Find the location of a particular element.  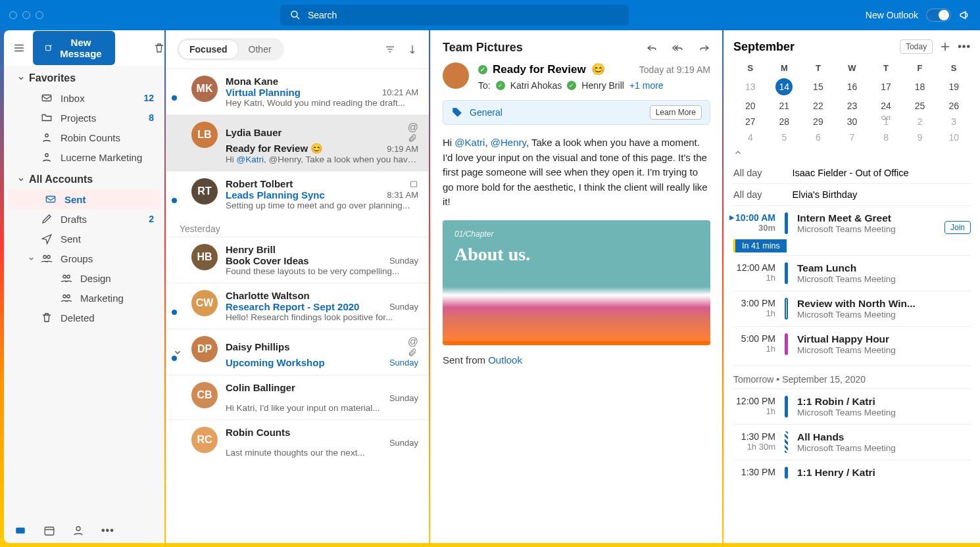

message-row: RC Robin Counts Sunday Last minute thoug… is located at coordinates (297, 442).